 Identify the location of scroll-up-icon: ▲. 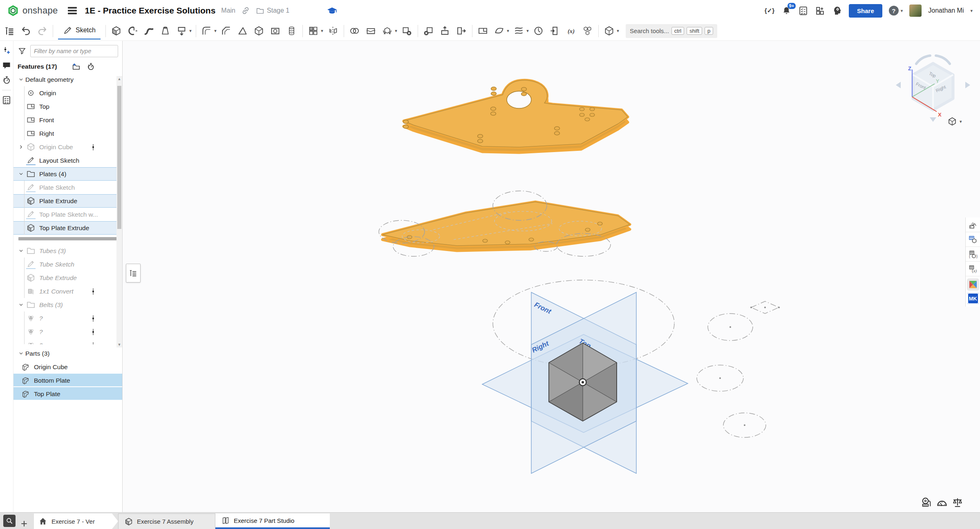
(119, 79).